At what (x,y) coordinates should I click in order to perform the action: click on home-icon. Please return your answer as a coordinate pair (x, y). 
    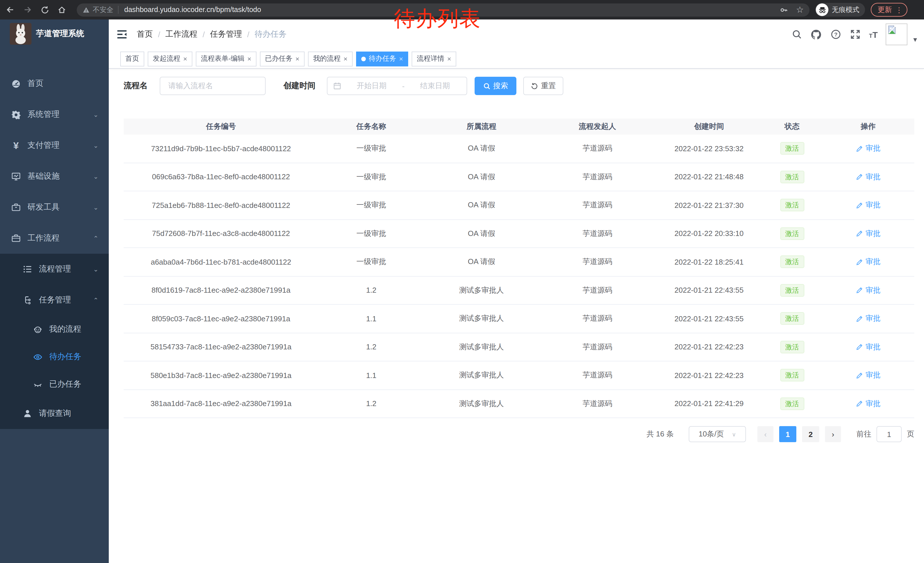
    Looking at the image, I should click on (62, 10).